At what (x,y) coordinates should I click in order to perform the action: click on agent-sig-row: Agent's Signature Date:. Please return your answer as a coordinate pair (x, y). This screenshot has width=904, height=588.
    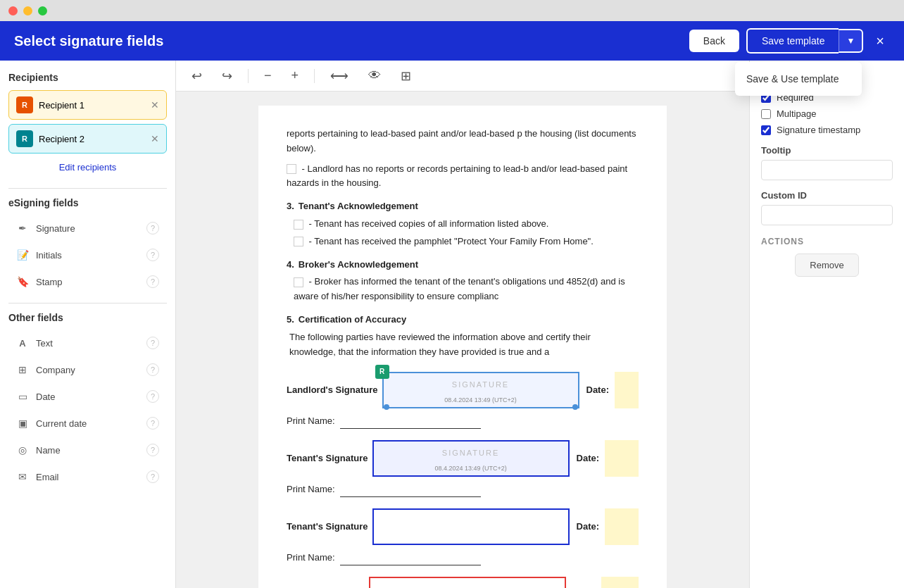
    Looking at the image, I should click on (463, 582).